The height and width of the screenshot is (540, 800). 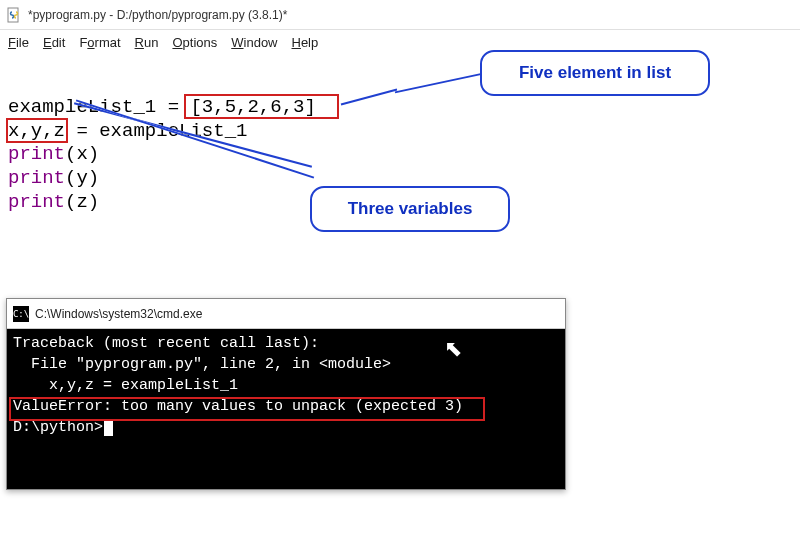 What do you see at coordinates (118, 314) in the screenshot?
I see `cmd-title: C:\Windows\system32\cmd.exe` at bounding box center [118, 314].